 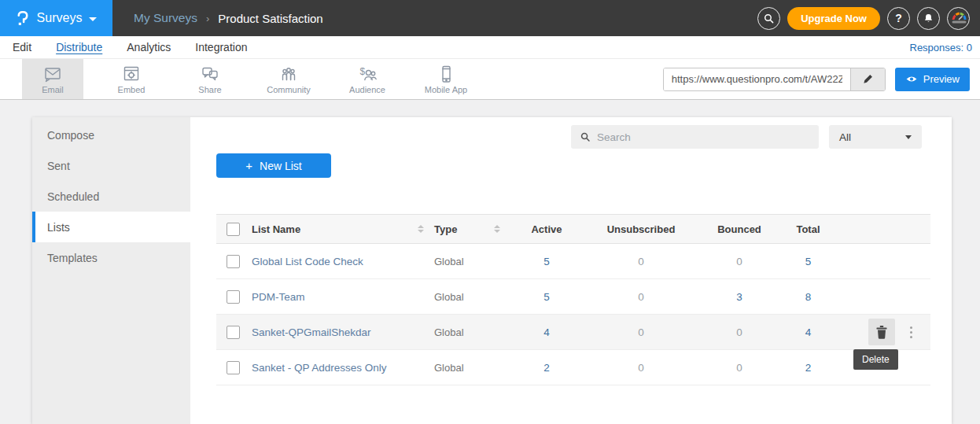 What do you see at coordinates (278, 297) in the screenshot?
I see `list-name-link: PDM-Team` at bounding box center [278, 297].